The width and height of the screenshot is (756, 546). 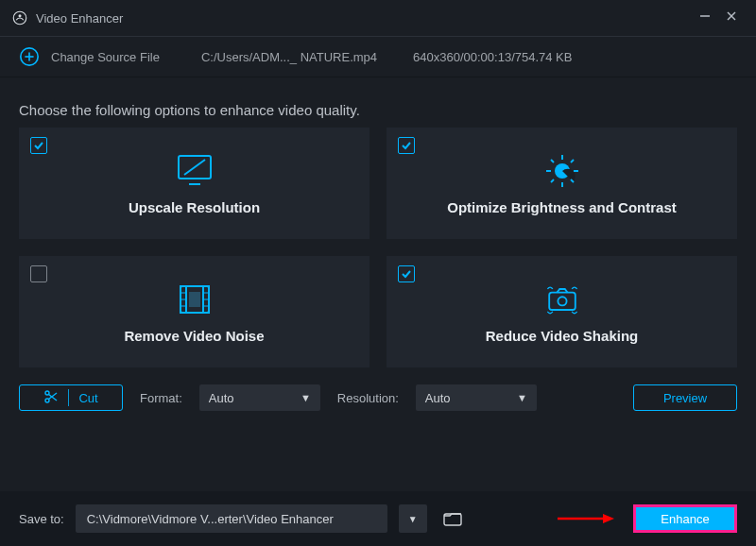 I want to click on minimize-button, so click(x=705, y=18).